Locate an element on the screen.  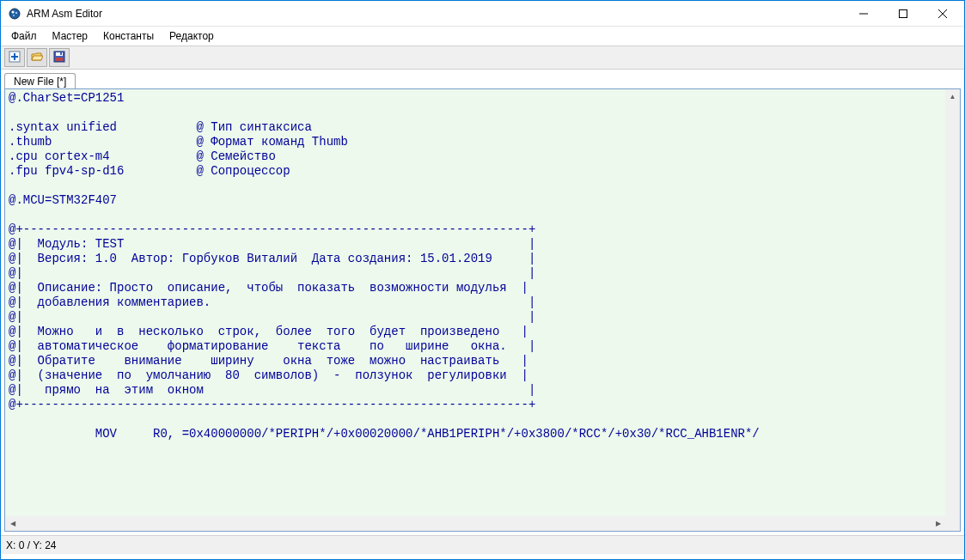
titlebar: ARM Asm Editor is located at coordinates (483, 14).